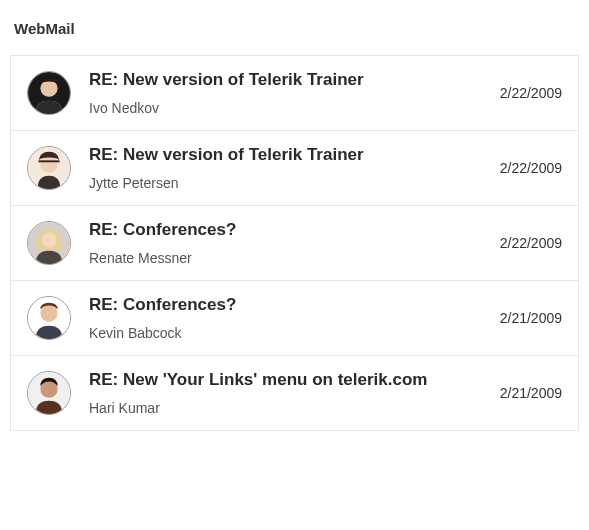  Describe the element at coordinates (288, 393) in the screenshot. I see `mail-content: RE: New 'Your Links' menu on telerik.com…` at that location.